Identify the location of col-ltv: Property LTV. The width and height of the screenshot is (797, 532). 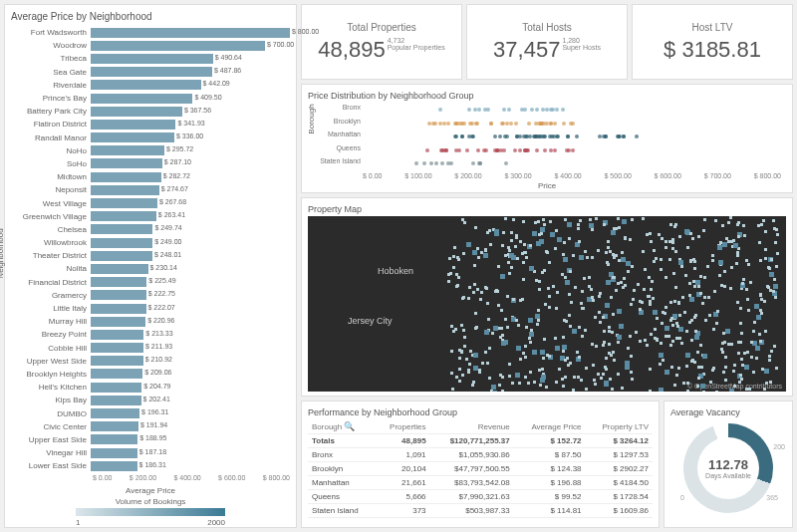
(620, 426).